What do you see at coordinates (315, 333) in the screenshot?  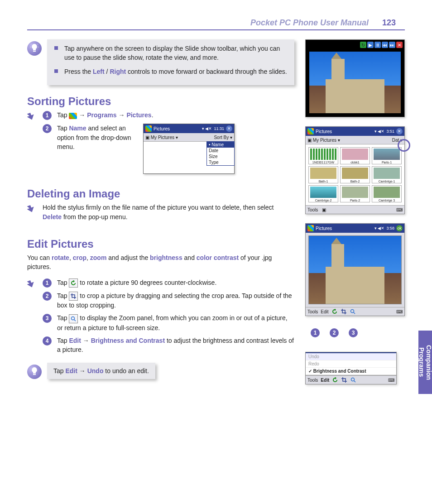 I see `callout-number: 1` at bounding box center [315, 333].